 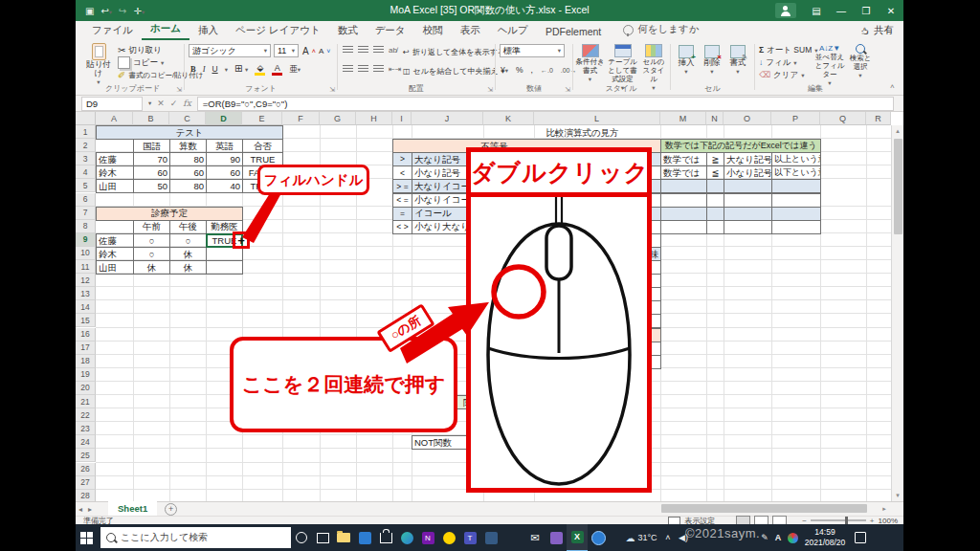 What do you see at coordinates (716, 228) in the screenshot?
I see `cell-N8` at bounding box center [716, 228].